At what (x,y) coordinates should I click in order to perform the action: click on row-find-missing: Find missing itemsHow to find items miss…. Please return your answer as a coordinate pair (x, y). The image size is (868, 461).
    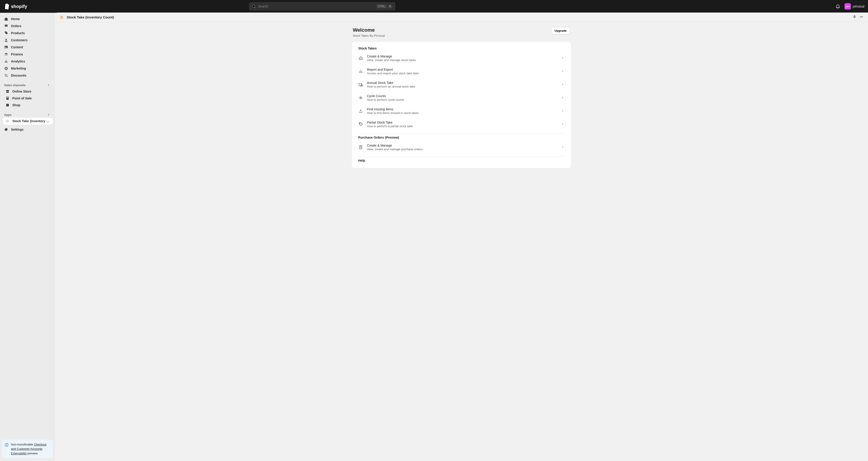
    Looking at the image, I should click on (461, 111).